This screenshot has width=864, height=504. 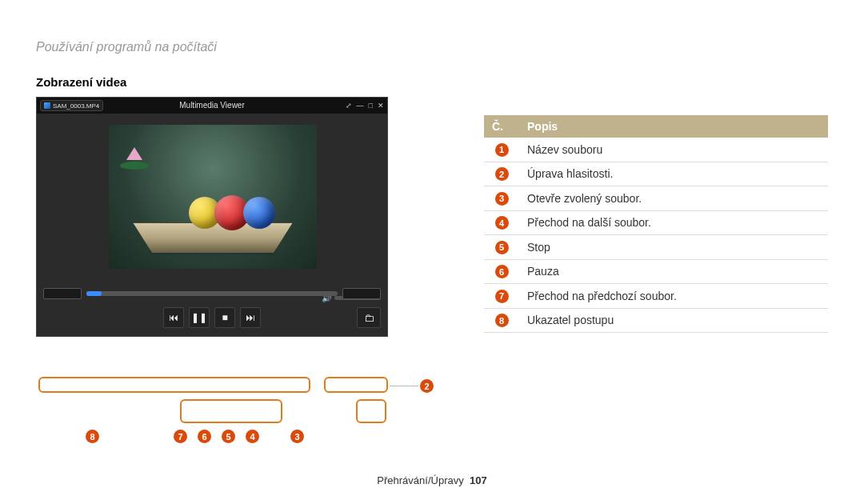 I want to click on row-badge: 2, so click(x=502, y=174).